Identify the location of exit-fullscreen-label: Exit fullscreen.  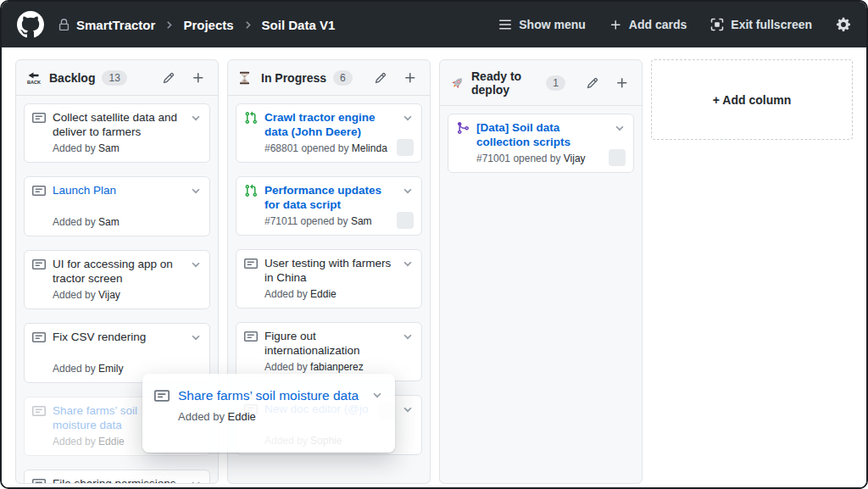
(771, 25).